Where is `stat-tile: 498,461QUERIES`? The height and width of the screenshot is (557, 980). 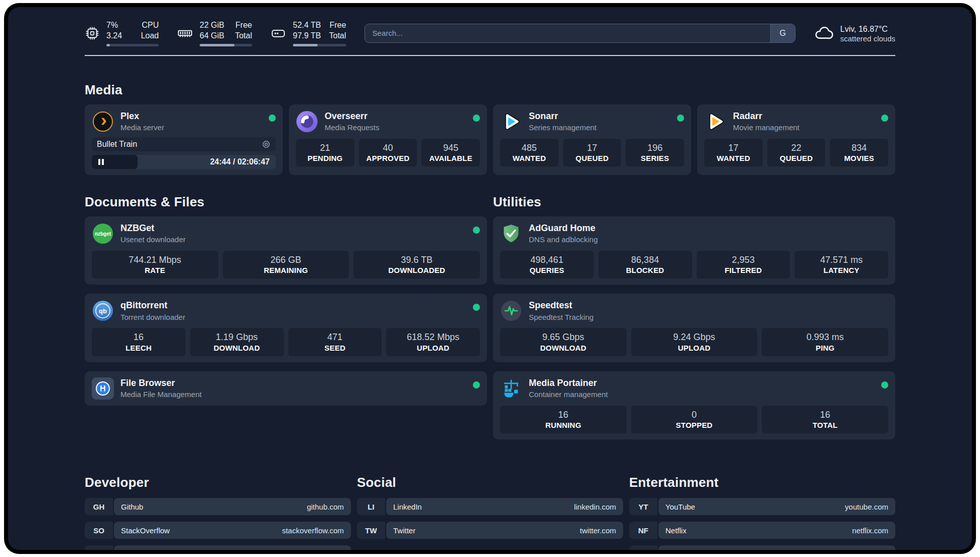
stat-tile: 498,461QUERIES is located at coordinates (547, 265).